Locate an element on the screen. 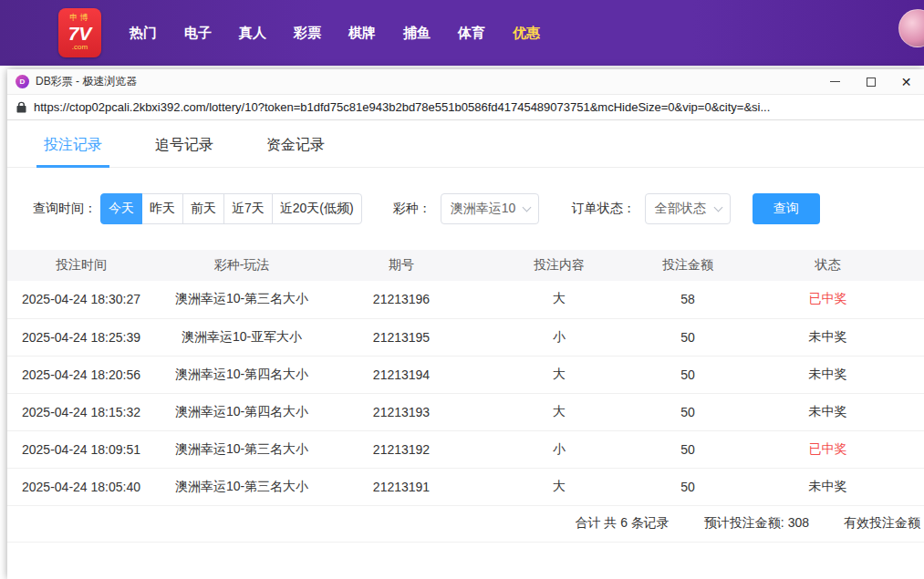  header-content: 投注内容 is located at coordinates (559, 265).